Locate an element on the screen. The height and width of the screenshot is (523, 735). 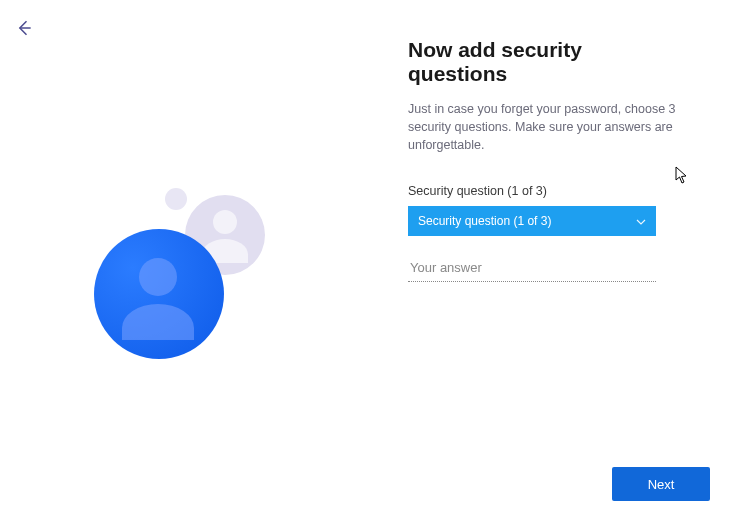
chevron-down-icon is located at coordinates (641, 222).